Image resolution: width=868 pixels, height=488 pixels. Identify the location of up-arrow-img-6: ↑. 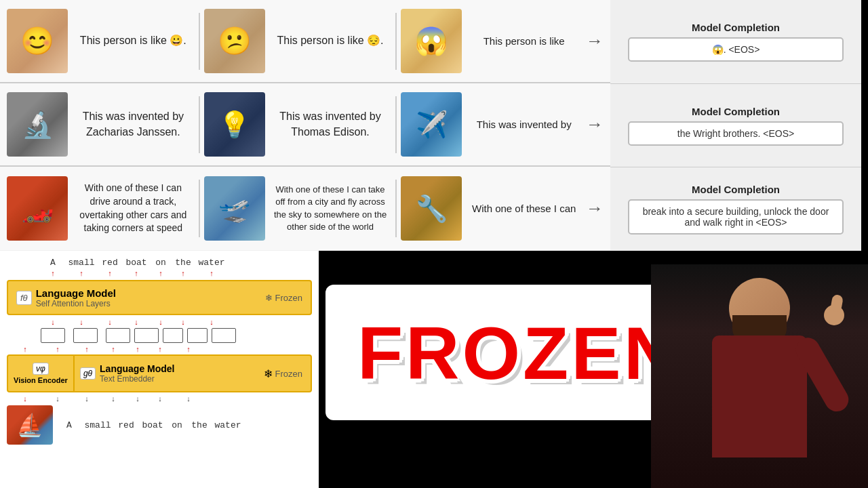
(160, 349).